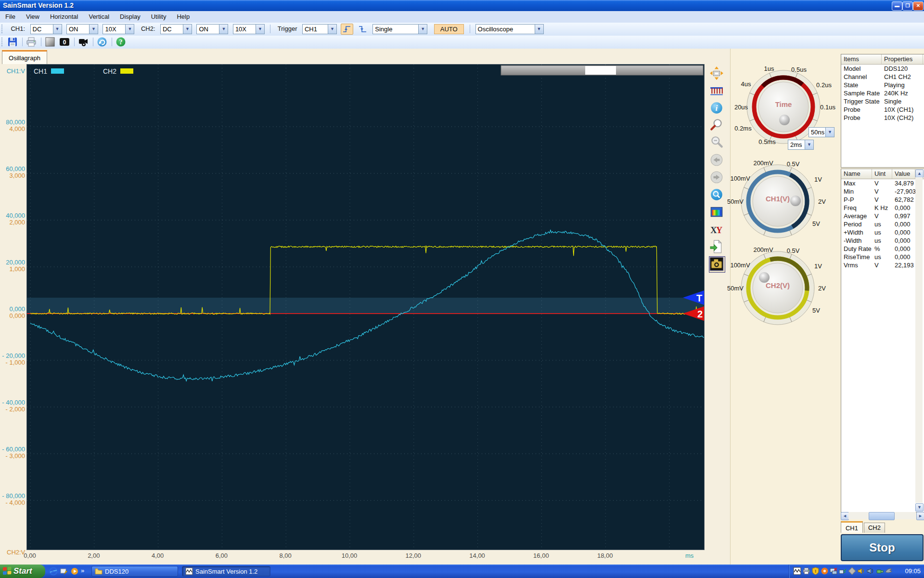 The height and width of the screenshot is (578, 924). What do you see at coordinates (717, 230) in the screenshot?
I see `xy-icon: XY` at bounding box center [717, 230].